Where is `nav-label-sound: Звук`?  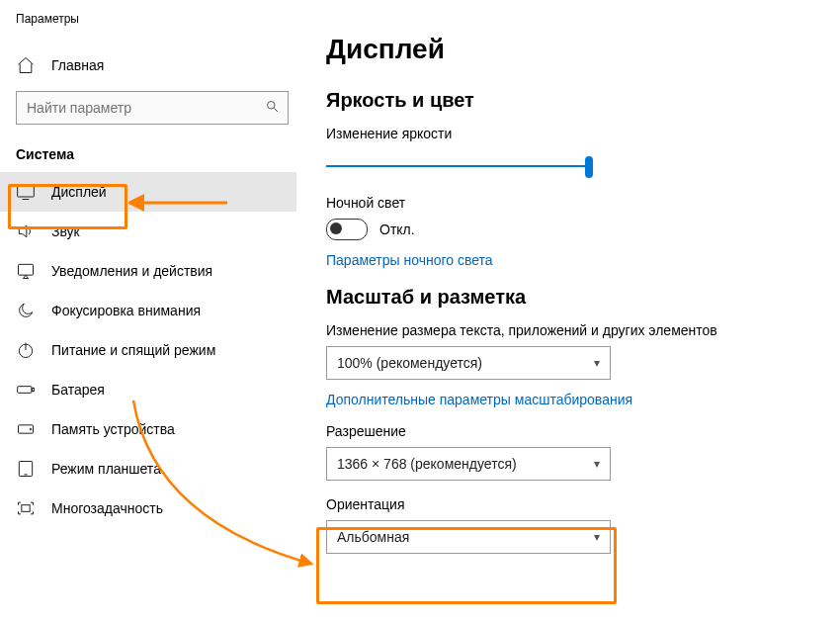 nav-label-sound: Звук is located at coordinates (65, 231).